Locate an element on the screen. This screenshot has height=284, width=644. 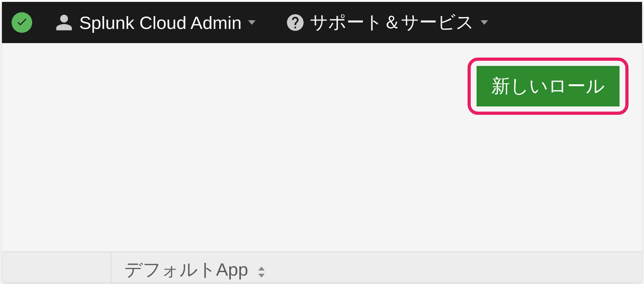
help-icon is located at coordinates (295, 23).